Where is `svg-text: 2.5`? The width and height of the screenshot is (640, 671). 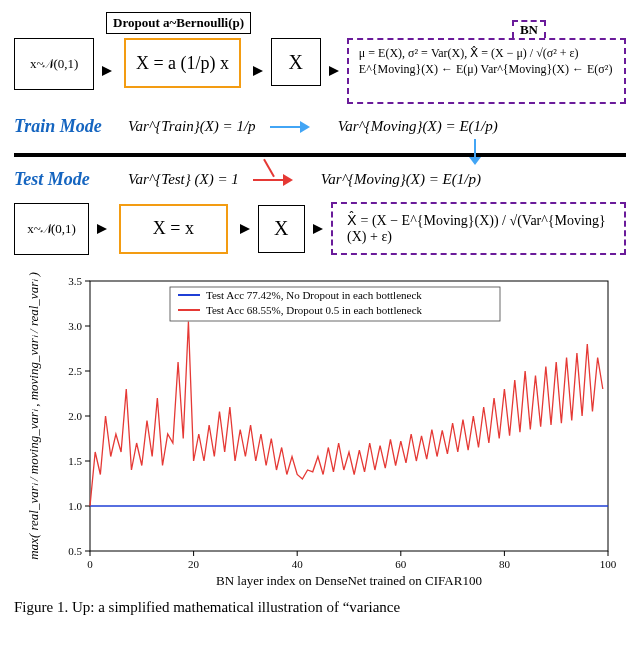 svg-text: 2.5 is located at coordinates (75, 371).